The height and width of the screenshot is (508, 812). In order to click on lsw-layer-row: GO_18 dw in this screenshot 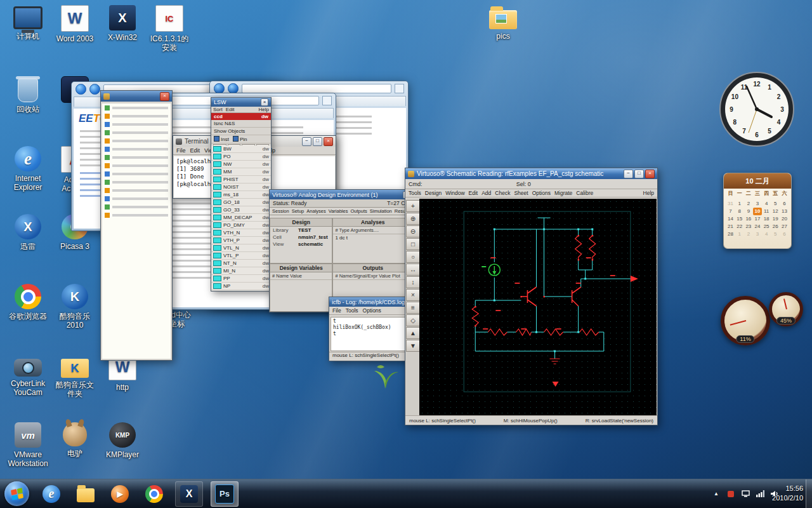, I will do `click(241, 203)`.